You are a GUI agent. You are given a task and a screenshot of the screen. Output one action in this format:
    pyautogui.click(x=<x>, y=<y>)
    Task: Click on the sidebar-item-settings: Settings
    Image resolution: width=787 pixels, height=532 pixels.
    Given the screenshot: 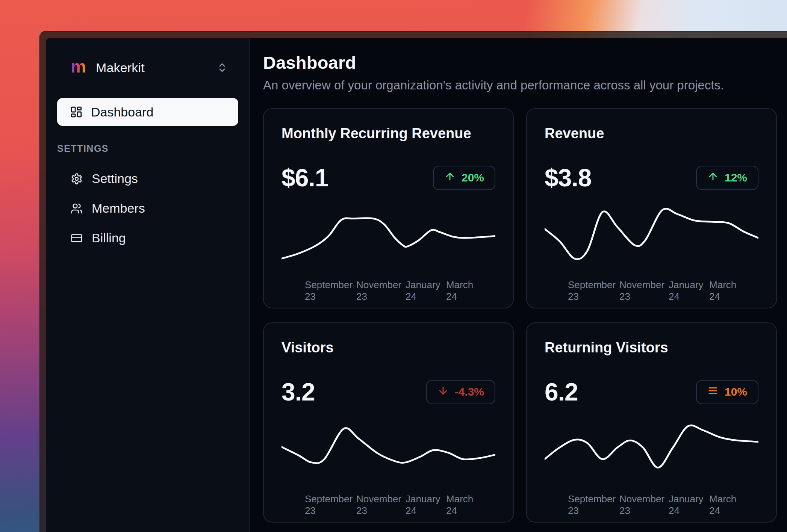 What is the action you would take?
    pyautogui.click(x=148, y=179)
    